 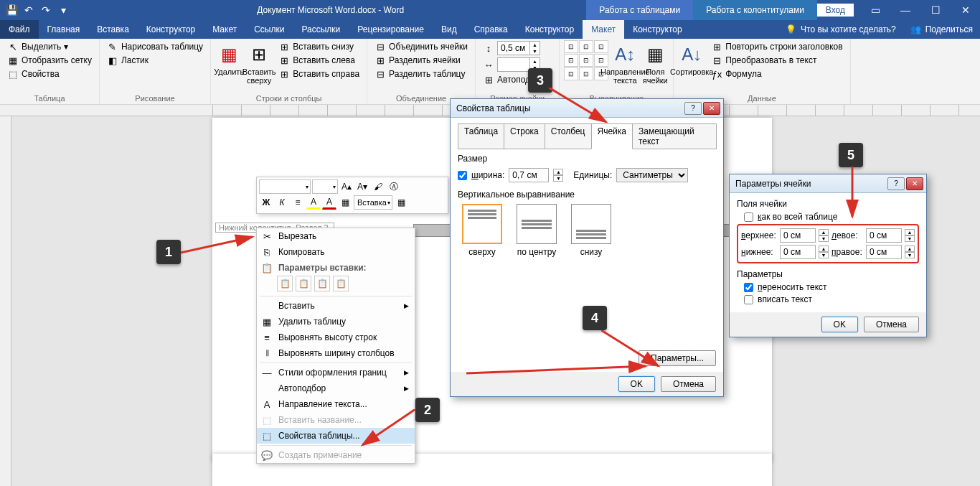 I want to click on fit-checkbox, so click(x=749, y=300).